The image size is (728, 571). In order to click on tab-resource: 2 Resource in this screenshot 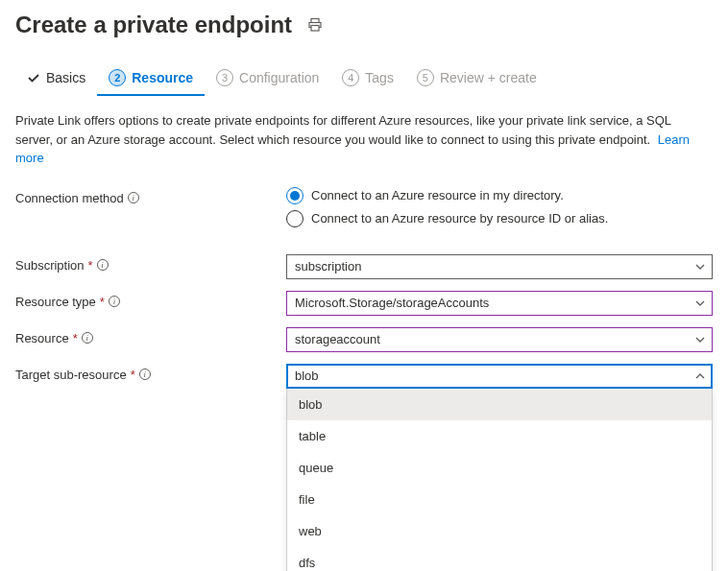, I will do `click(151, 79)`.